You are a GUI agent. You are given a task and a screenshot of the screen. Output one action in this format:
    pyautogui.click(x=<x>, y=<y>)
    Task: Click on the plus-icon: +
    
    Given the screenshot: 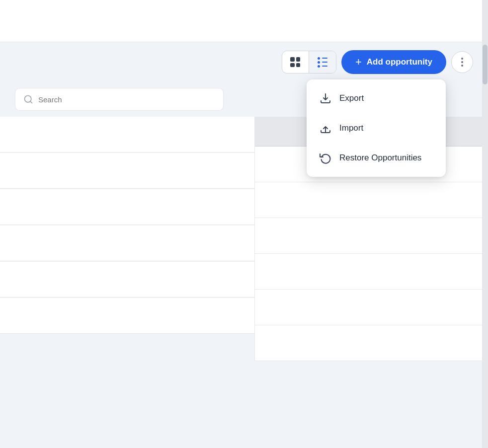 What is the action you would take?
    pyautogui.click(x=359, y=62)
    